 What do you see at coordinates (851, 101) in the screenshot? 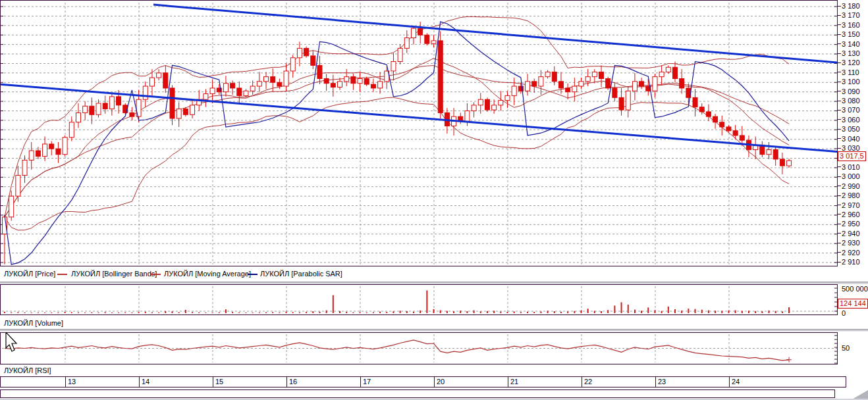
I see `y-axis-label: 3 080` at bounding box center [851, 101].